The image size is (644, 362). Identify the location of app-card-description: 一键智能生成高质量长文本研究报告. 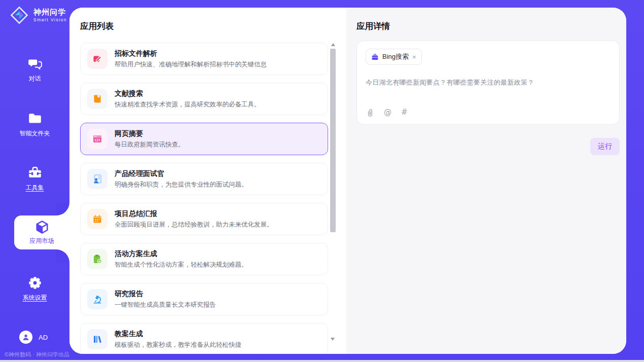
(165, 305).